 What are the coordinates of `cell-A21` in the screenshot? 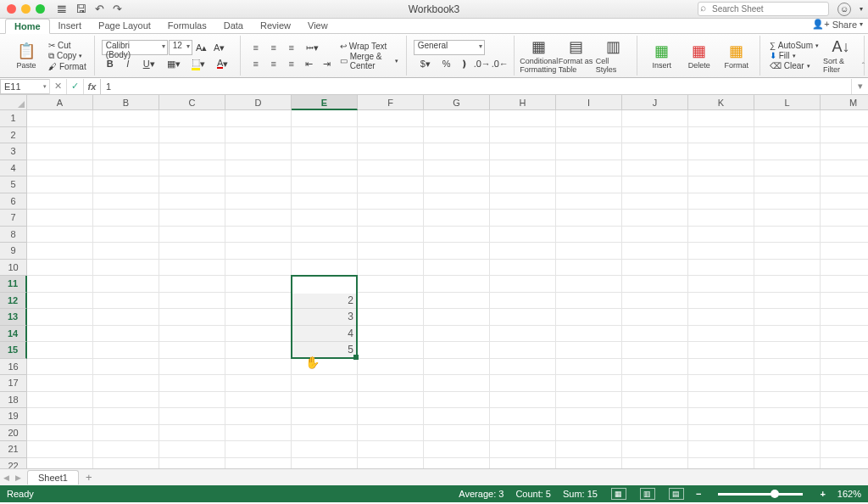 It's located at (60, 450).